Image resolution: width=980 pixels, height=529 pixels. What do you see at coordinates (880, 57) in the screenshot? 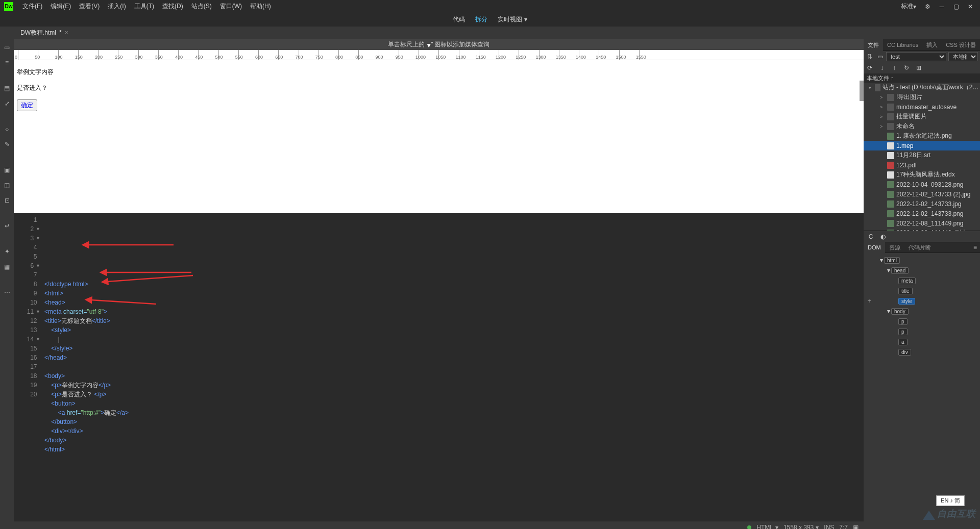
I see `server-icon: ▭` at bounding box center [880, 57].